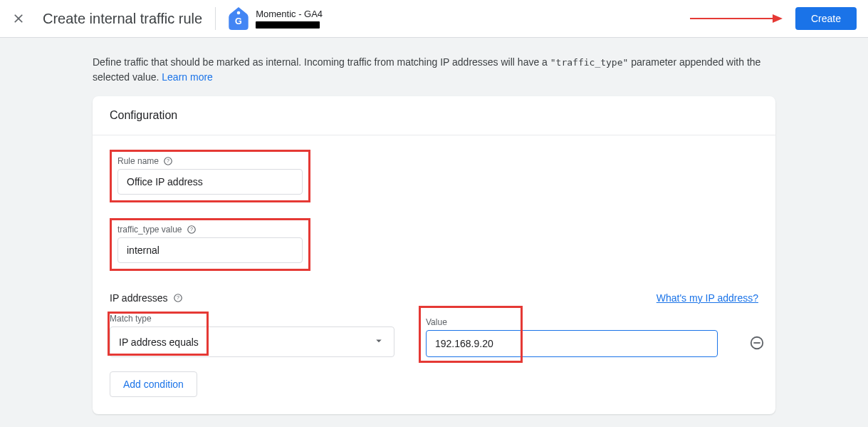  What do you see at coordinates (159, 342) in the screenshot?
I see `match-type-value: IP address equals` at bounding box center [159, 342].